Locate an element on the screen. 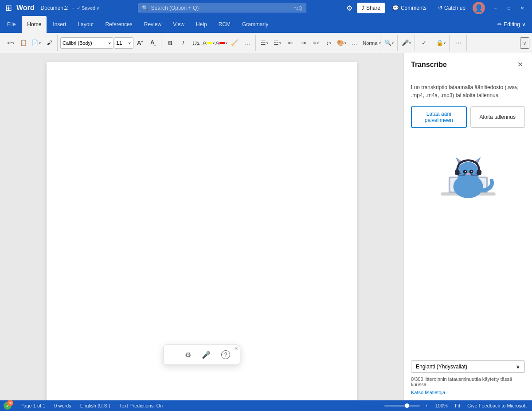  page-info: Page 1 of 1 is located at coordinates (33, 406).